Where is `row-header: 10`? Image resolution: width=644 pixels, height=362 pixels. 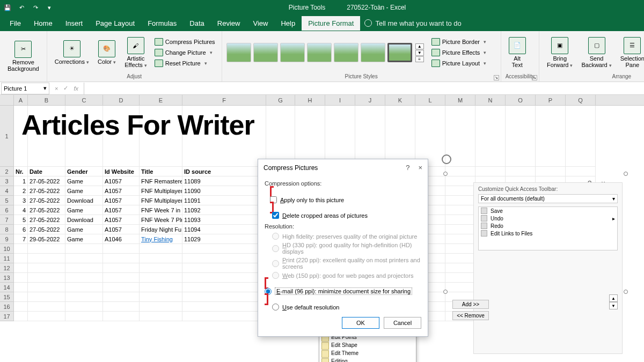 row-header: 10 is located at coordinates (7, 249).